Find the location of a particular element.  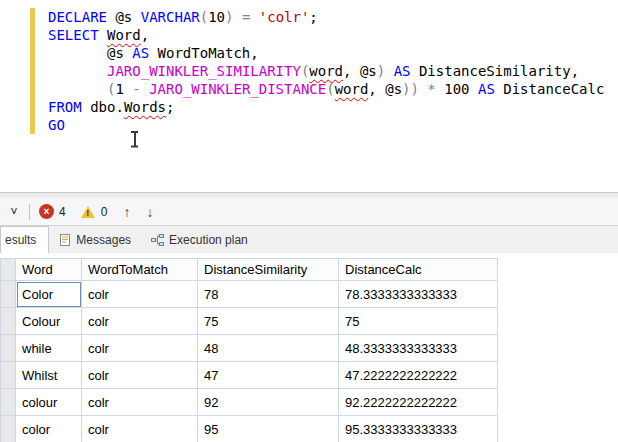

warning-count: 0 is located at coordinates (104, 212).